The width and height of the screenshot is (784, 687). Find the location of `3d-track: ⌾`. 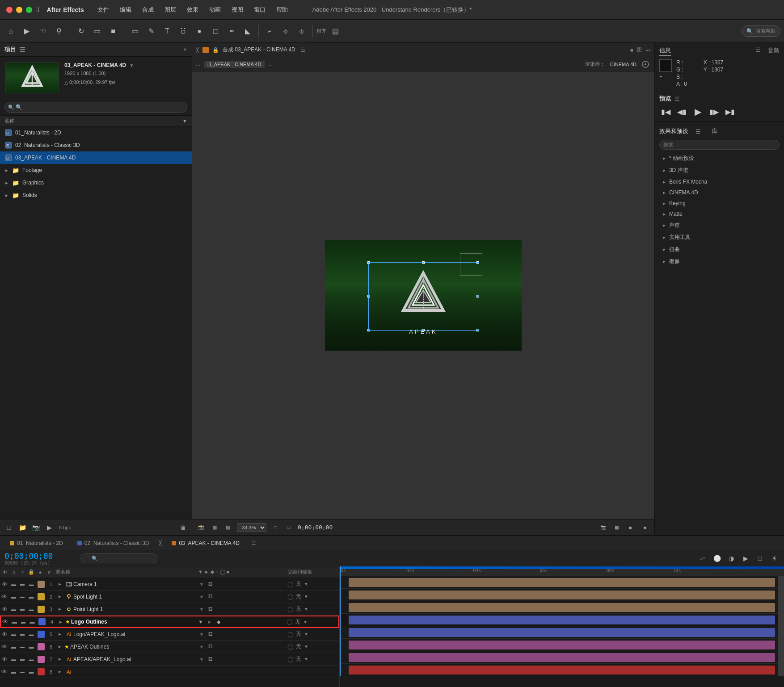

3d-track: ⌾ is located at coordinates (286, 31).